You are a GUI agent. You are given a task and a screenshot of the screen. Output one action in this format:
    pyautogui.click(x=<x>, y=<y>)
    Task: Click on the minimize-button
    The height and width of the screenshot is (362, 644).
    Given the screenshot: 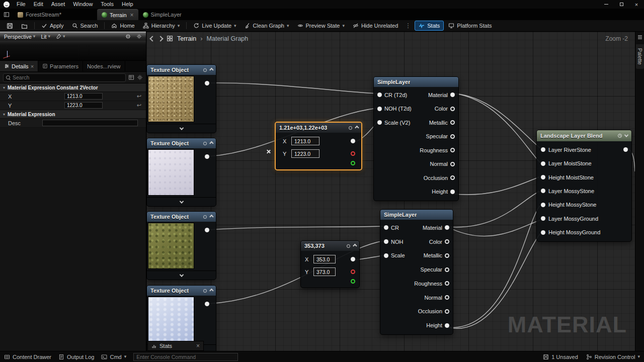 What is the action you would take?
    pyautogui.click(x=606, y=4)
    